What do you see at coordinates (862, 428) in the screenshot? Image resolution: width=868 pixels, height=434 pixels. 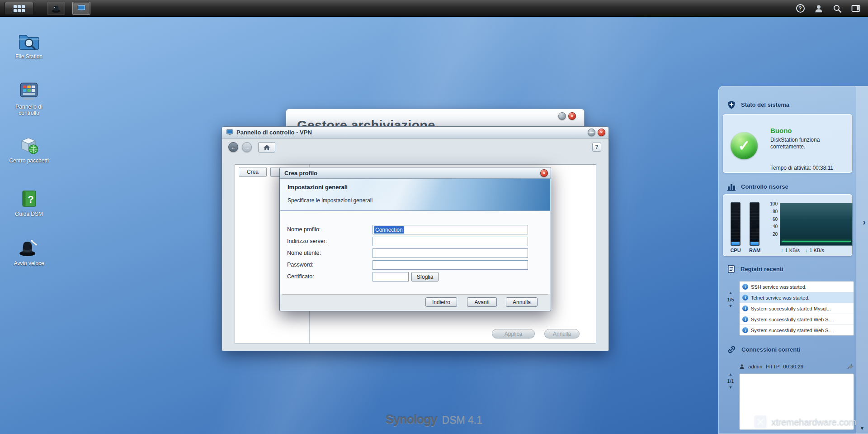 I see `pane-scroll-down: ▼` at bounding box center [862, 428].